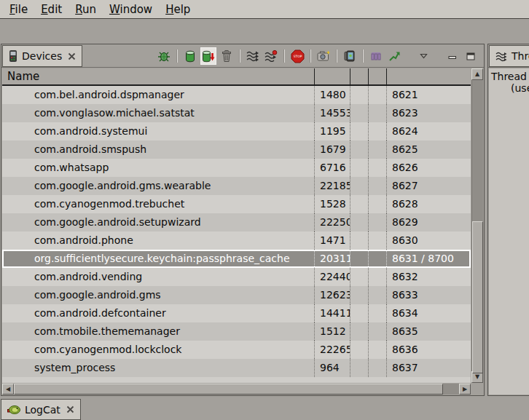 This screenshot has height=420, width=529. What do you see at coordinates (332, 131) in the screenshot?
I see `cell-pid: 1195` at bounding box center [332, 131].